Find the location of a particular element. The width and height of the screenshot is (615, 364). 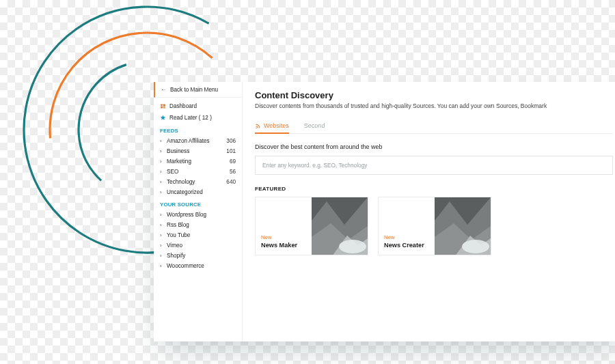

source-label: Wordpress Blog is located at coordinates (201, 214).